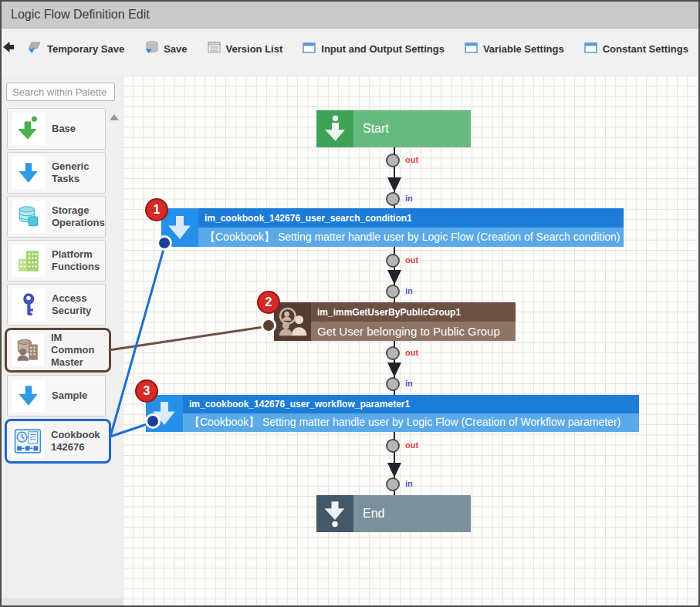  Describe the element at coordinates (56, 261) in the screenshot. I see `palette-item-platform-functions: Platform Functions` at that location.